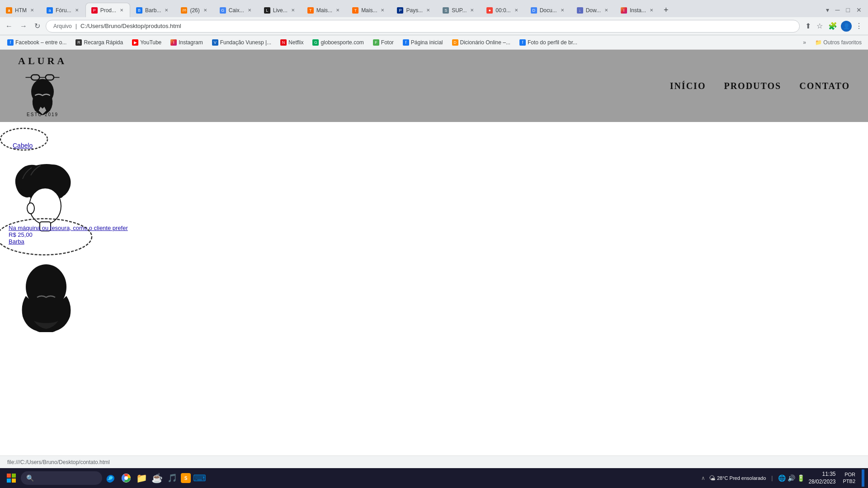  I want to click on bookmark-instagram-icon: I, so click(174, 42).